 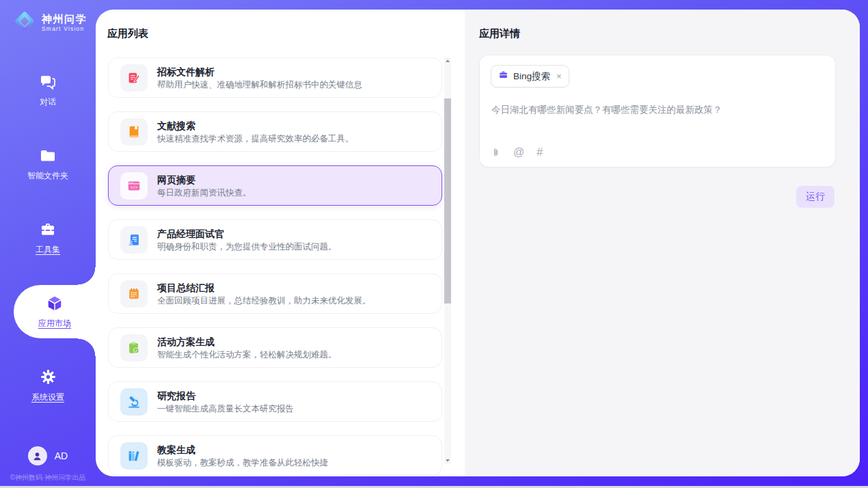 I want to click on prompt-card: Bing搜索 × 今日湖北有哪些新闻要点？有哪些需要关注的最新政策？ @#, so click(x=657, y=111).